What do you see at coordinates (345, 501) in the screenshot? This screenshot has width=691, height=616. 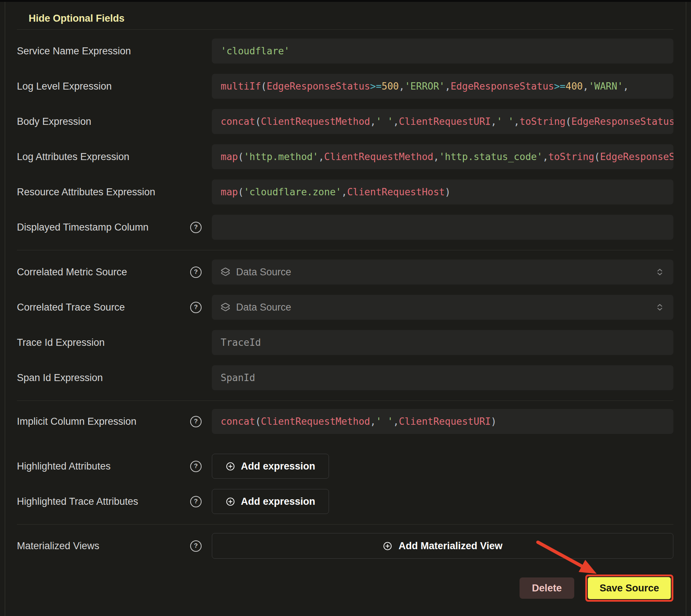 I see `row-highlighted-trace-attributes: Highlighted Trace Attributes ? Add expre…` at bounding box center [345, 501].